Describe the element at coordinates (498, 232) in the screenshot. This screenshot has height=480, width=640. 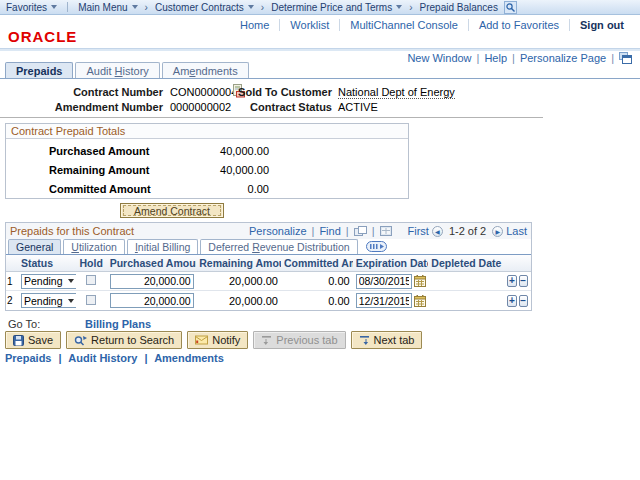
I see `page-forward-icon: ▶` at that location.